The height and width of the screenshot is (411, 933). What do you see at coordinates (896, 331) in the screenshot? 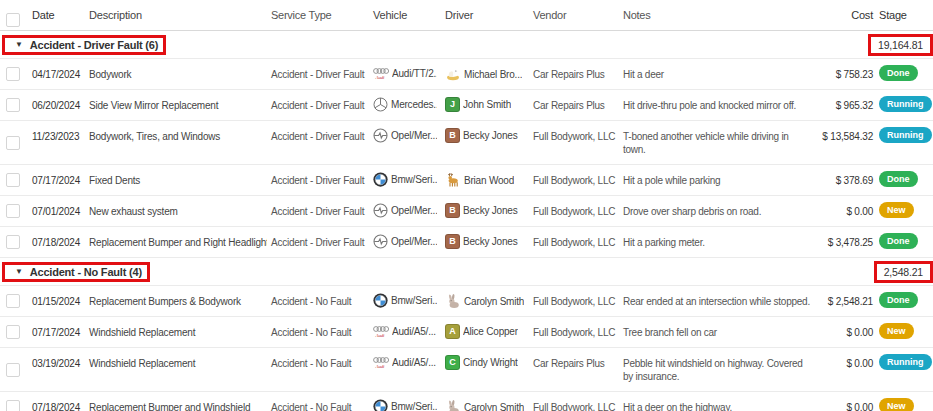
I see `stage-badge: New` at bounding box center [896, 331].